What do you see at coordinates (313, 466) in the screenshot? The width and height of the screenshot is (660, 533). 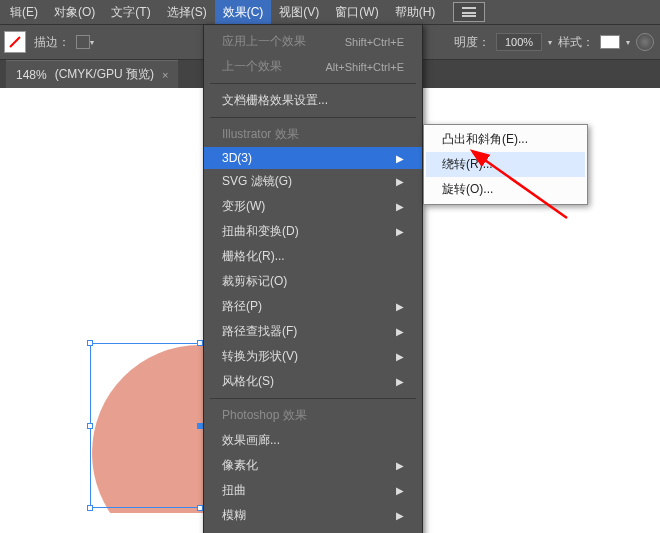 I see `menu-pixelate: 像素化▶` at bounding box center [313, 466].